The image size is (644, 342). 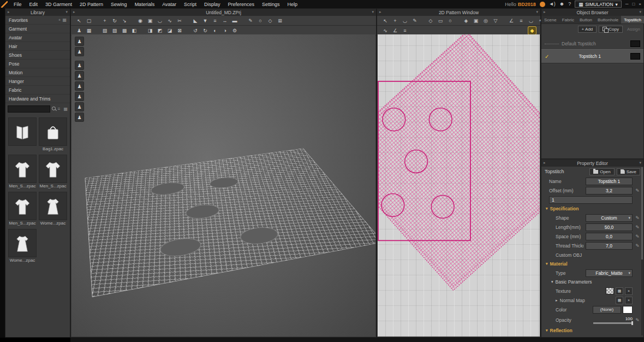 I want to click on add-point-tool-icon: ✎, so click(x=415, y=21).